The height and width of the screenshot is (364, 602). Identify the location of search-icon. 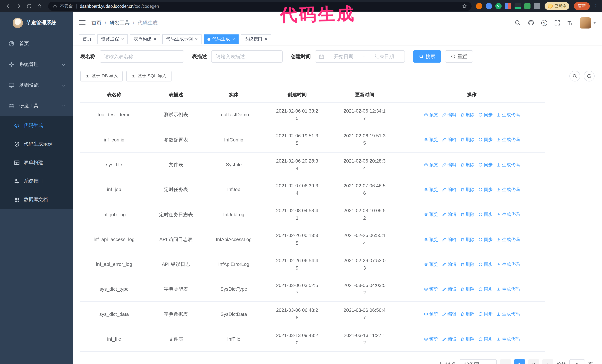
(518, 23).